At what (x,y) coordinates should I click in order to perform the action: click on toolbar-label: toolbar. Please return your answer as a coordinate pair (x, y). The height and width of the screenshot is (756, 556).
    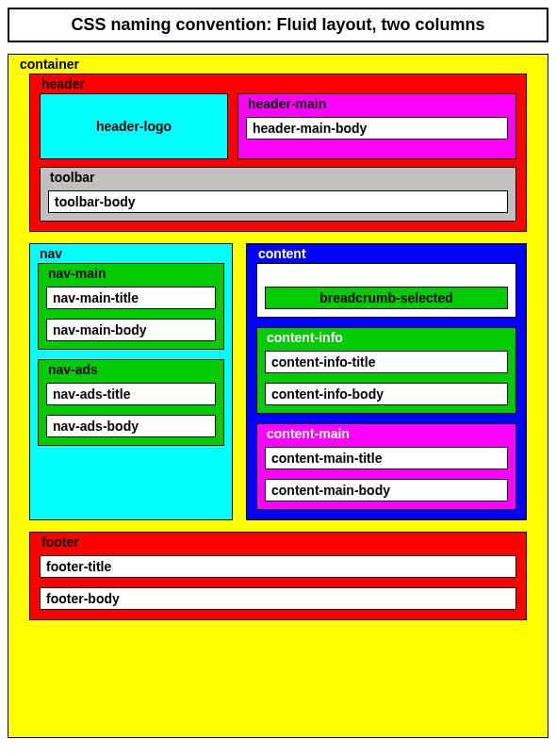
    Looking at the image, I should click on (278, 178).